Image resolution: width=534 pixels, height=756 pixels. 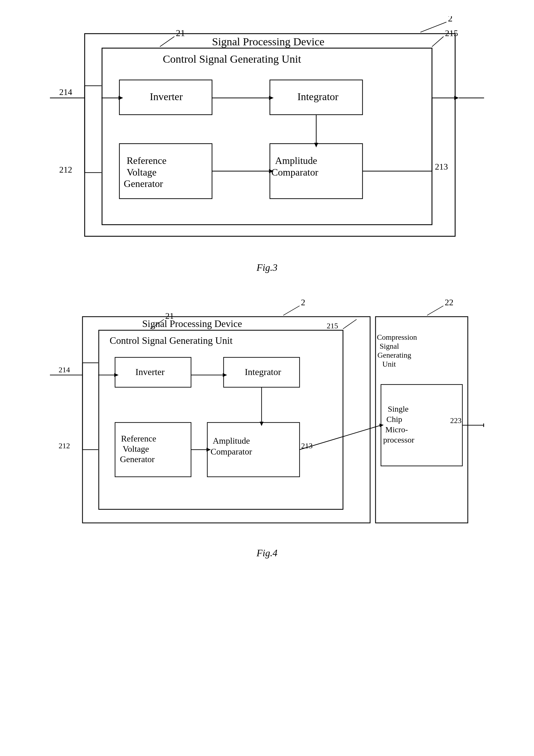 What do you see at coordinates (231, 441) in the screenshot?
I see `fig4-ac-label1: Amplitude` at bounding box center [231, 441].